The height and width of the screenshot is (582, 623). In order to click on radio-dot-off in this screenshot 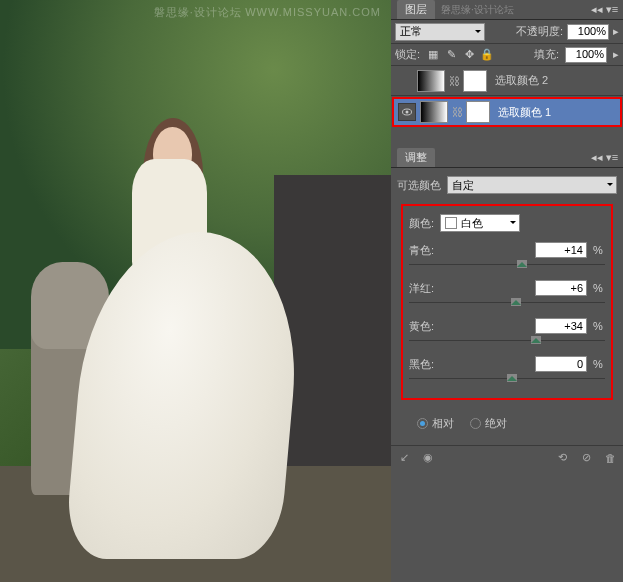, I will do `click(476, 424)`.